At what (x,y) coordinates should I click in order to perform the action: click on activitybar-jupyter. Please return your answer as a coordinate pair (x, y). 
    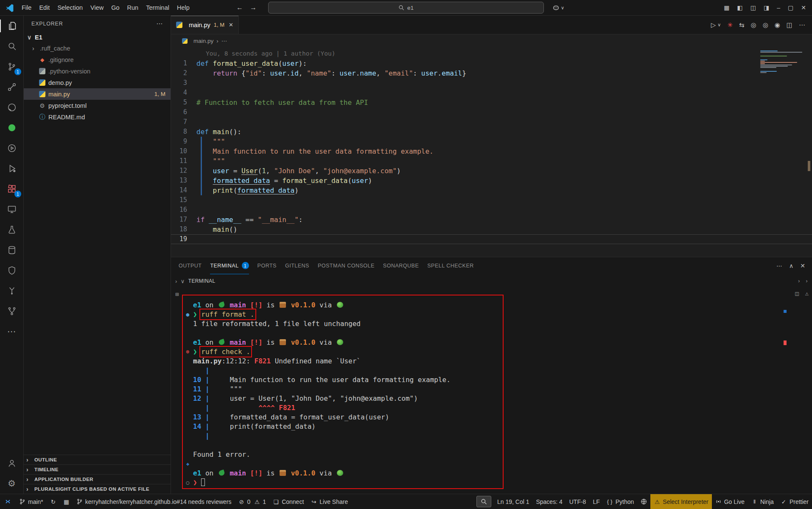
    Looking at the image, I should click on (12, 148).